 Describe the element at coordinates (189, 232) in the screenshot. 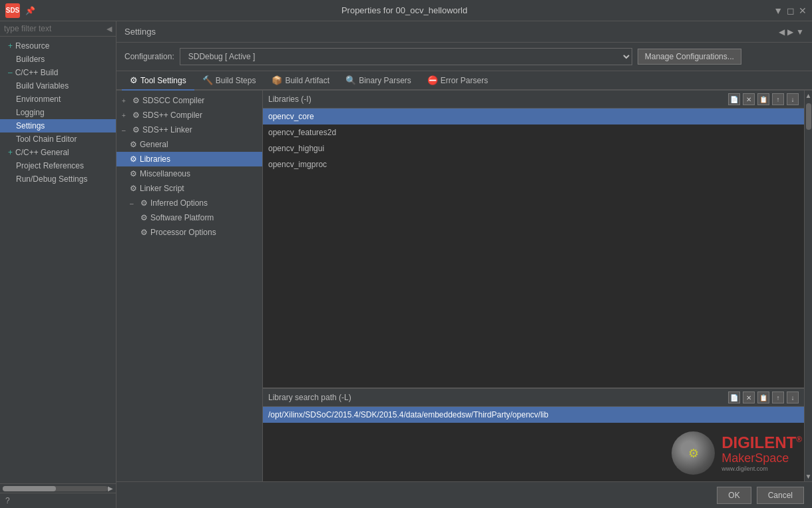

I see `tree-processor-options: ⚙ Processor Options` at that location.